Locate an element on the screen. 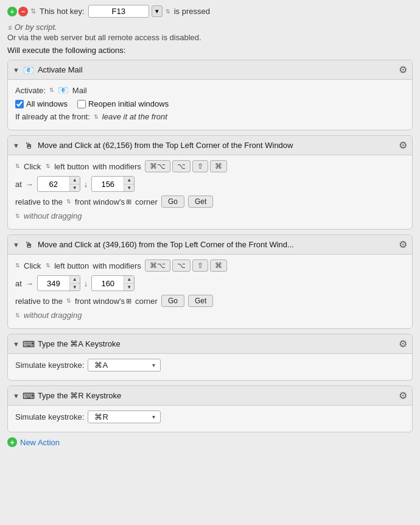 Image resolution: width=420 pixels, height=525 pixels. all-windows-checkbox is located at coordinates (19, 104).